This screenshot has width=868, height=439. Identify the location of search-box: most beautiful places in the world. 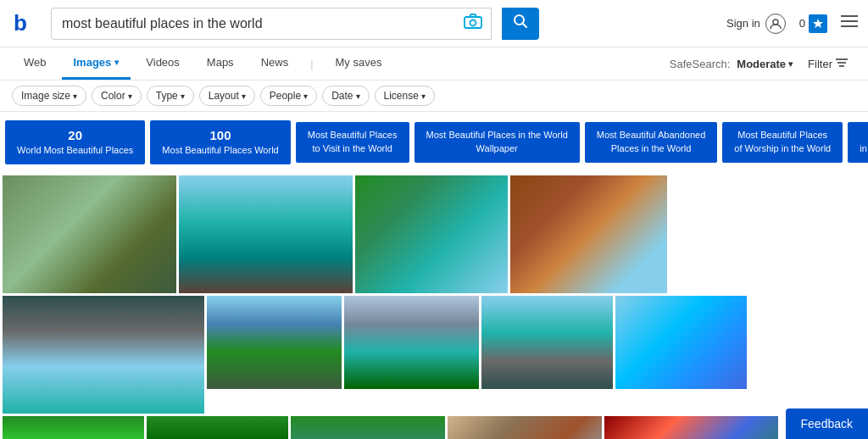
(271, 24).